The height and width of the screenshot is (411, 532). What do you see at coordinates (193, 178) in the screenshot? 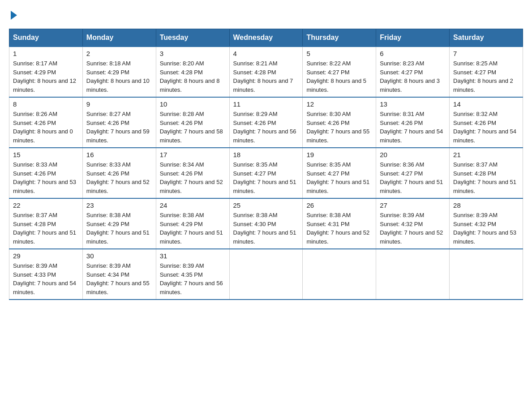
I see `day-info: Sunrise: 8:34 AM Sunset: 4:26 PM Dayligh…` at bounding box center [193, 178].